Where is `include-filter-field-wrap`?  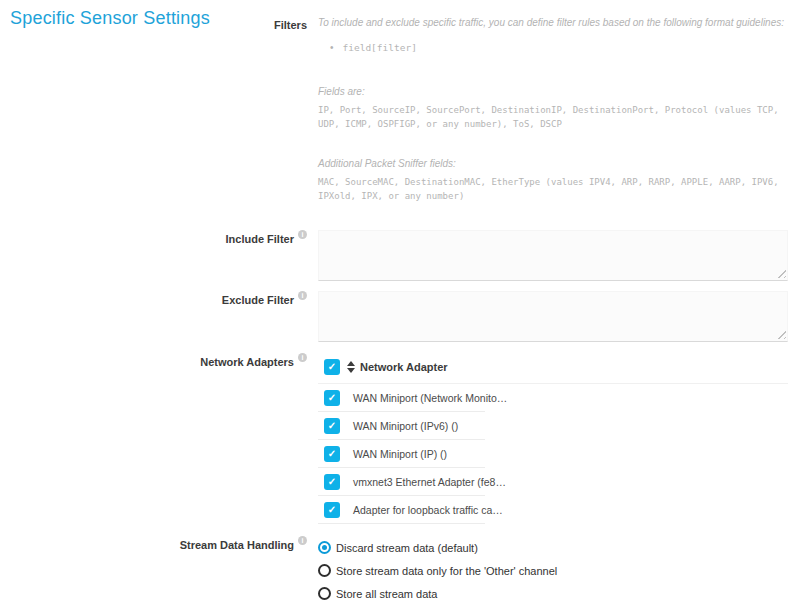 include-filter-field-wrap is located at coordinates (553, 256).